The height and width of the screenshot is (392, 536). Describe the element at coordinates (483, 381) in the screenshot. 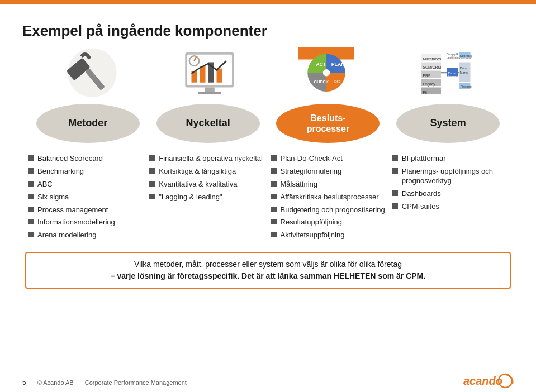

I see `svg-text: acando` at that location.